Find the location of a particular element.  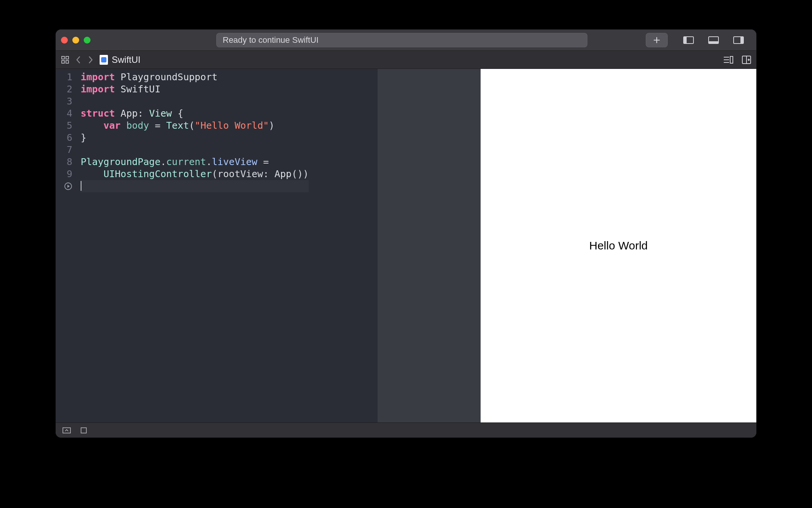

panel-right-icon is located at coordinates (739, 40).